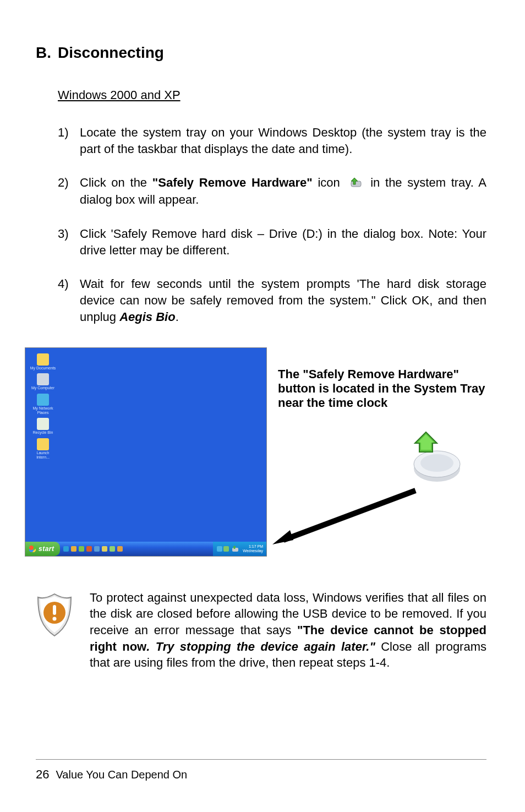 The image size is (525, 812). Describe the element at coordinates (46, 549) in the screenshot. I see `start-label: start` at that location.